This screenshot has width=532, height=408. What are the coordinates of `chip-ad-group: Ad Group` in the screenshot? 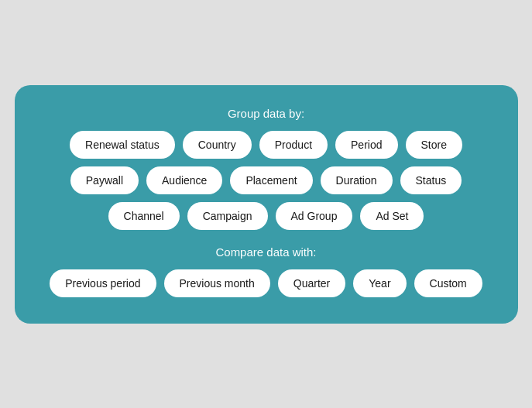 It's located at (314, 216).